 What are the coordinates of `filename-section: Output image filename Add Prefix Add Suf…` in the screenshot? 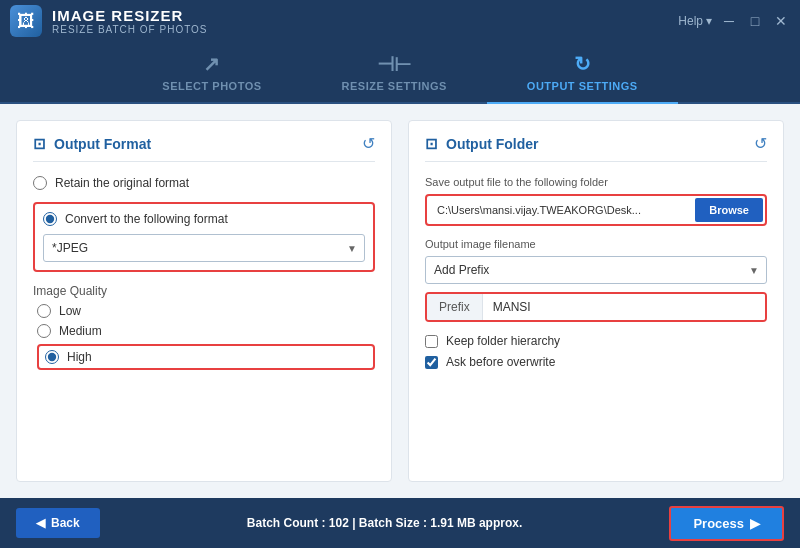 It's located at (596, 280).